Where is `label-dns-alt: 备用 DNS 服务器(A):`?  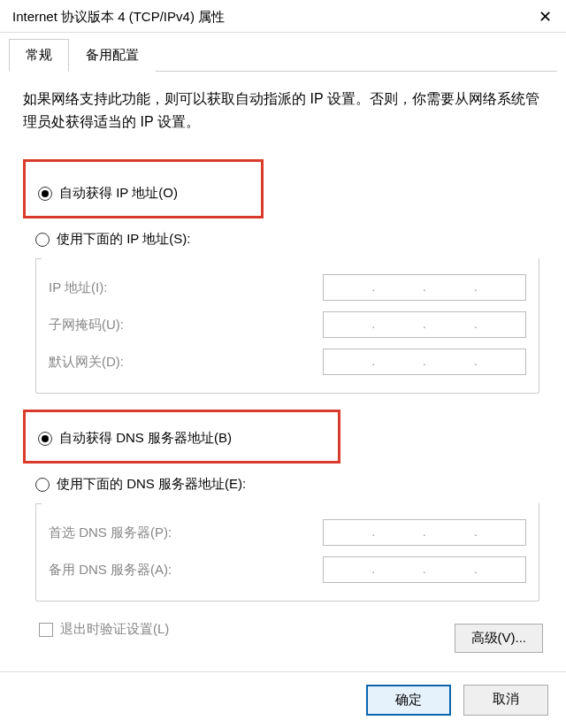
label-dns-alt: 备用 DNS 服务器(A): is located at coordinates (110, 570).